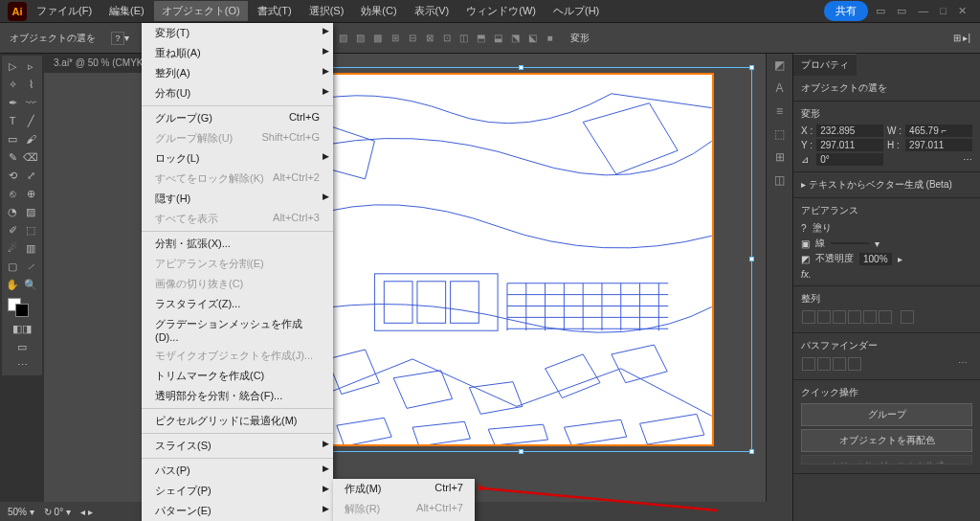  What do you see at coordinates (237, 178) in the screenshot?
I see `menu-item: すべてをロック解除(K)Alt+Ctrl+2` at bounding box center [237, 178].